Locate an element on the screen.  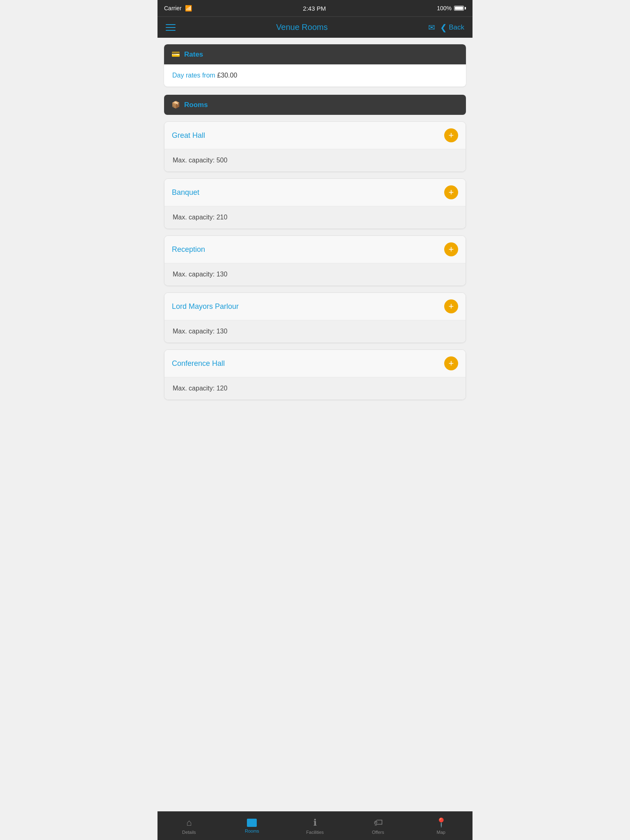
time-label: 2:43 PM is located at coordinates (315, 8).